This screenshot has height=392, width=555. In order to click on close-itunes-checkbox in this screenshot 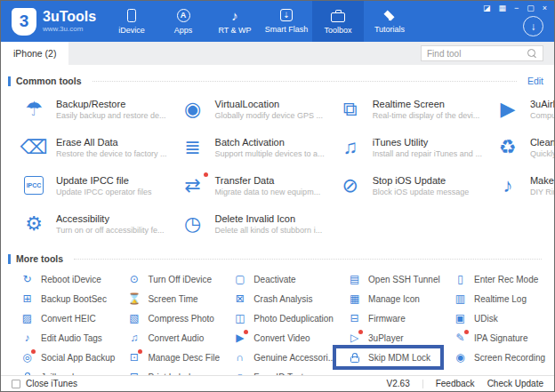, I will do `click(16, 384)`.